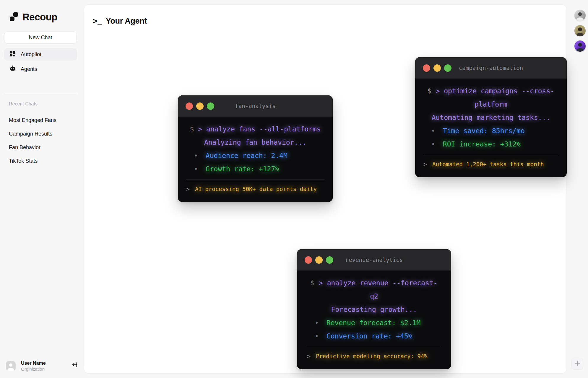  I want to click on recent-chats-heading: Recent Chats, so click(23, 104).